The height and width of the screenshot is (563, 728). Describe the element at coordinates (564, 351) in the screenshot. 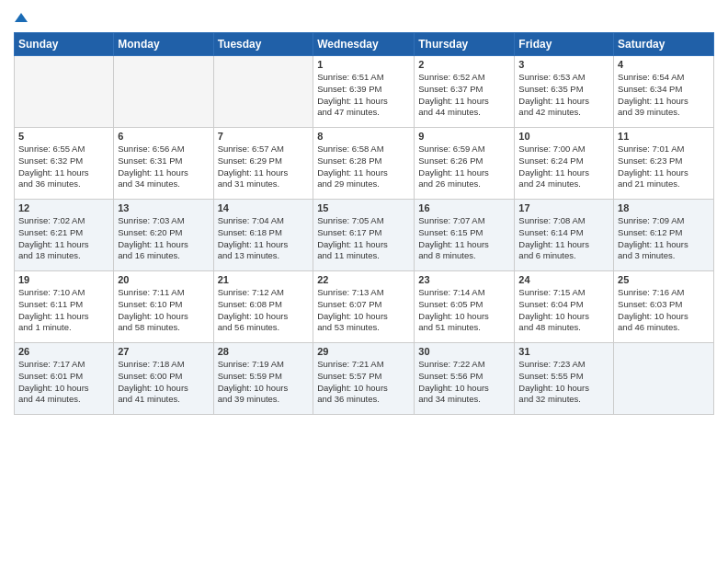

I see `day-number: 31` at that location.